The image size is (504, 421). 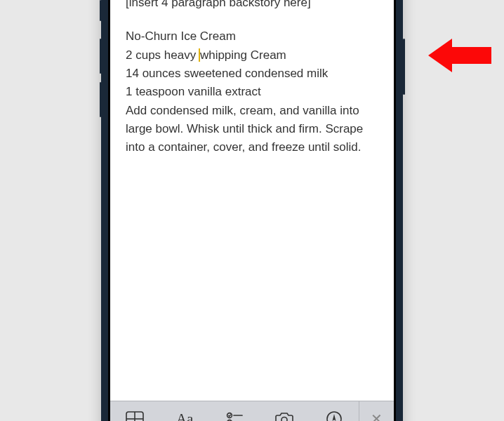 I want to click on power-button, so click(x=404, y=67).